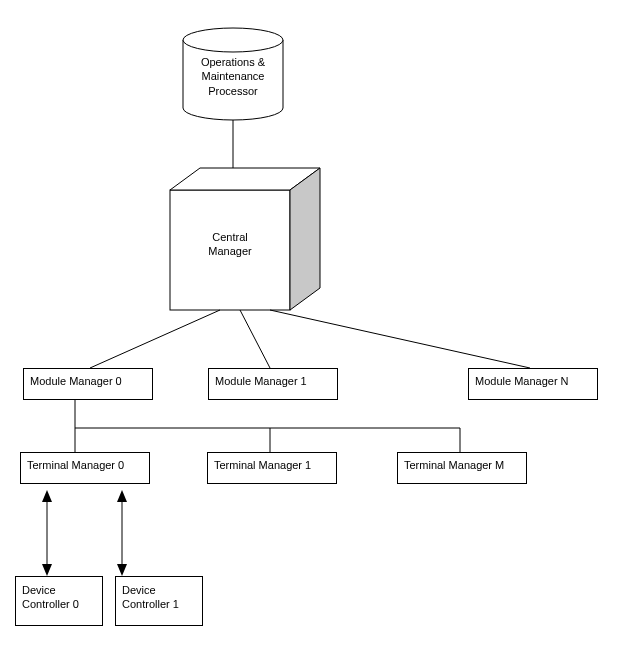 This screenshot has height=648, width=624. I want to click on terminal-manager-m: Terminal Manager M, so click(462, 468).